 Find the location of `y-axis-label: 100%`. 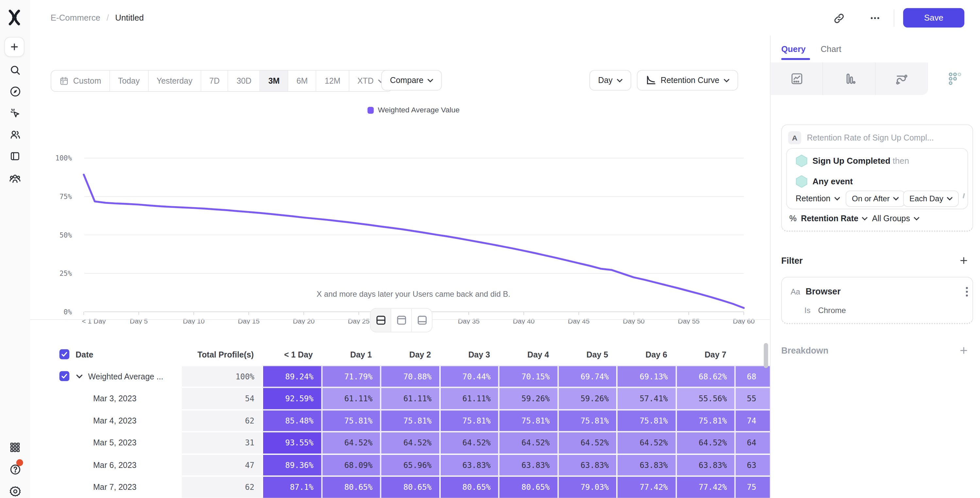

y-axis-label: 100% is located at coordinates (64, 158).